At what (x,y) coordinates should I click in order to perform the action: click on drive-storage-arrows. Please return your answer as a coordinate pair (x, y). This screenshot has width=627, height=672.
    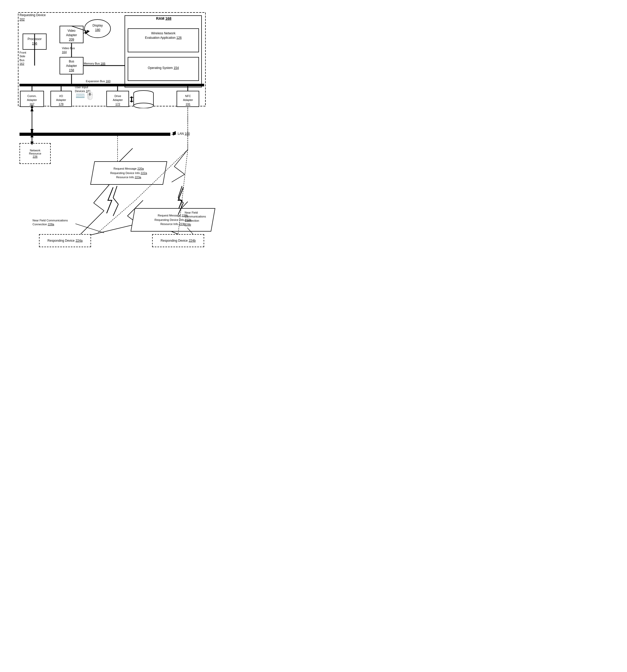
    Looking at the image, I should click on (132, 99).